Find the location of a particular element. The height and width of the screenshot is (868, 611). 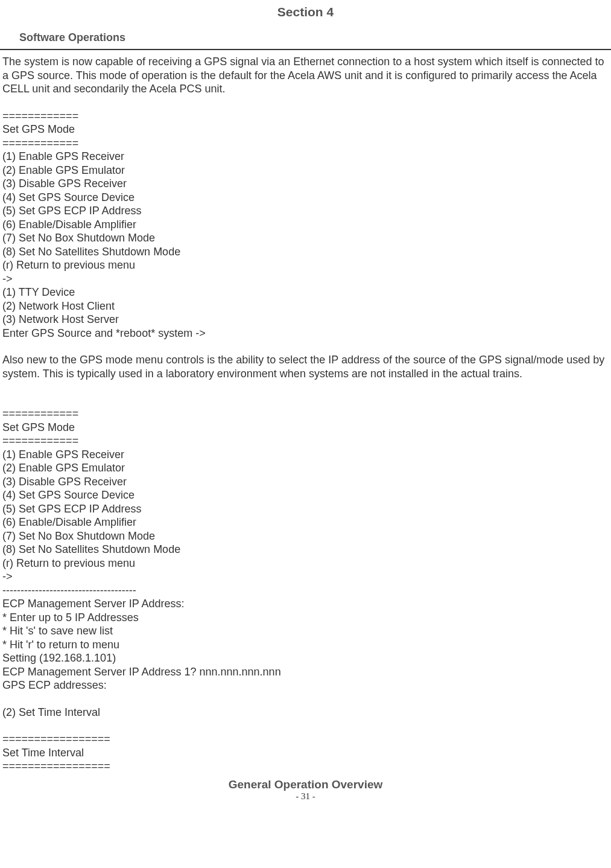

footer-title: General Operation Overview is located at coordinates (305, 785).